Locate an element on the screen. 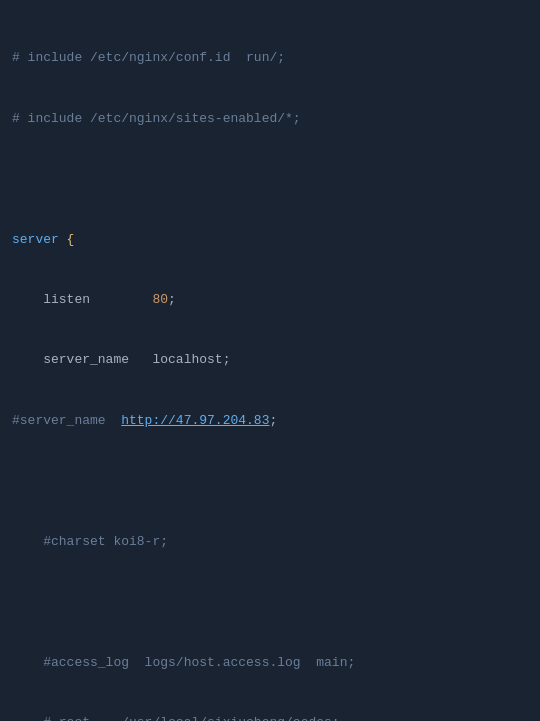 This screenshot has height=721, width=540. code-text: #access_log logs/host.access.log main; is located at coordinates (184, 662).